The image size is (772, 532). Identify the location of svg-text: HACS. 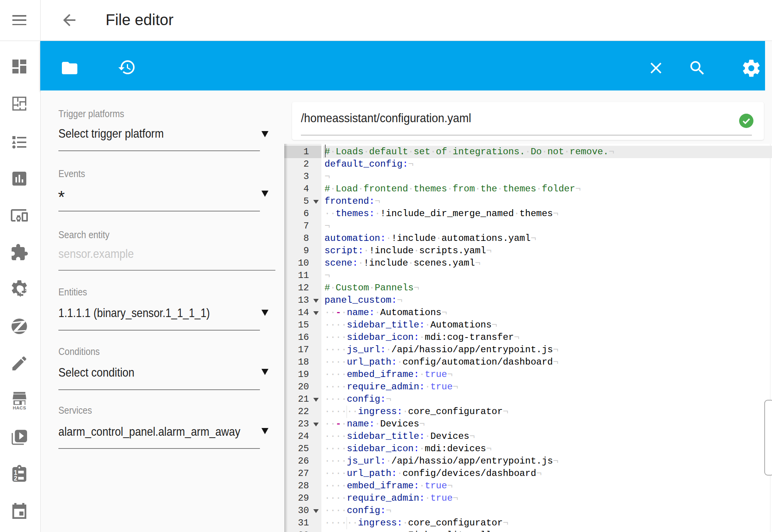
(19, 408).